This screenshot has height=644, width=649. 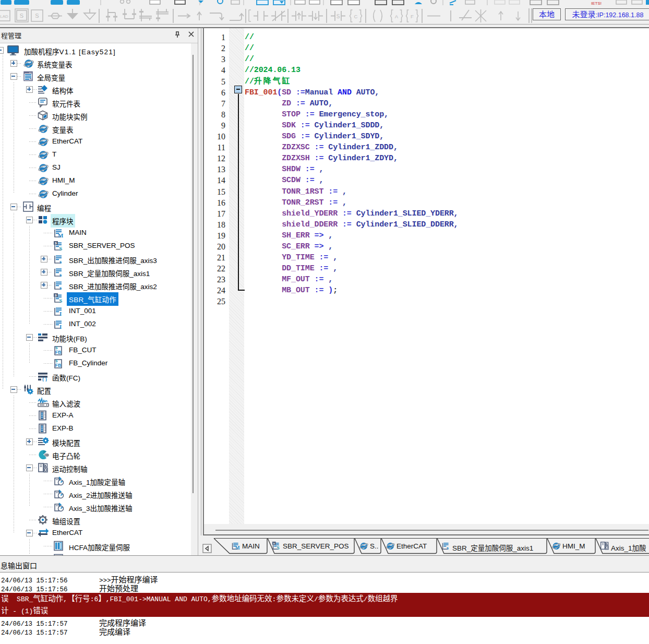 What do you see at coordinates (4, 17) in the screenshot?
I see `svg-text: LAD` at bounding box center [4, 17].